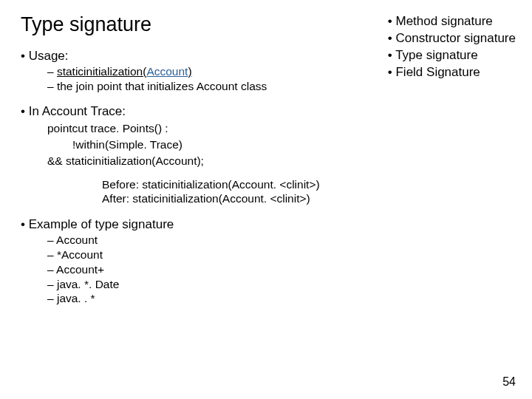 This screenshot has width=532, height=399. What do you see at coordinates (509, 382) in the screenshot?
I see `page-number: 54` at bounding box center [509, 382].